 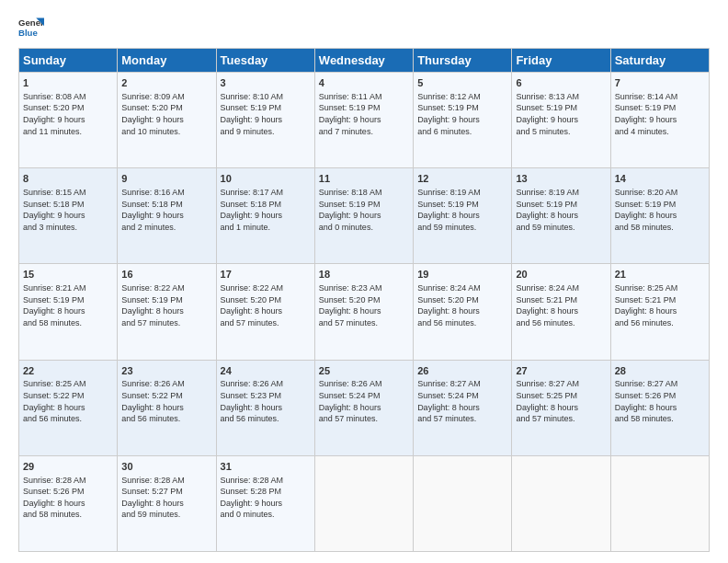 What do you see at coordinates (166, 401) in the screenshot?
I see `cell-content: Sunrise: 8:26 AM Sunset: 5:22 PM Dayligh…` at bounding box center [166, 401].